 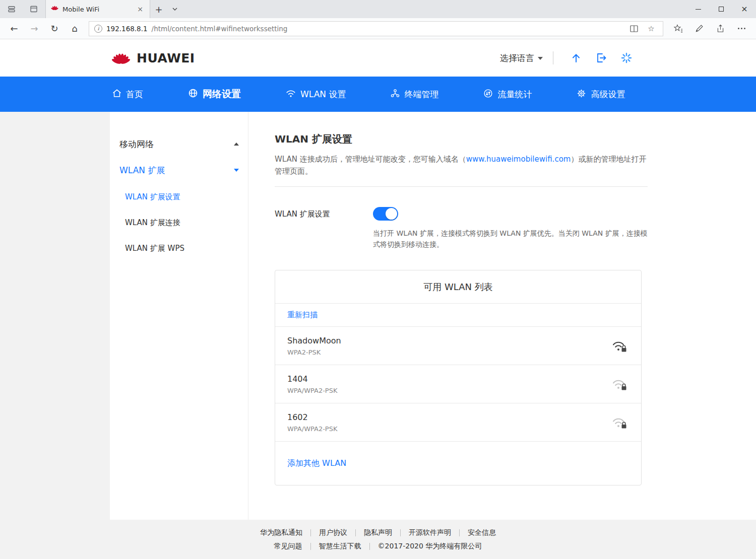 I want to click on url-host: 192.168.8.1, so click(x=127, y=29).